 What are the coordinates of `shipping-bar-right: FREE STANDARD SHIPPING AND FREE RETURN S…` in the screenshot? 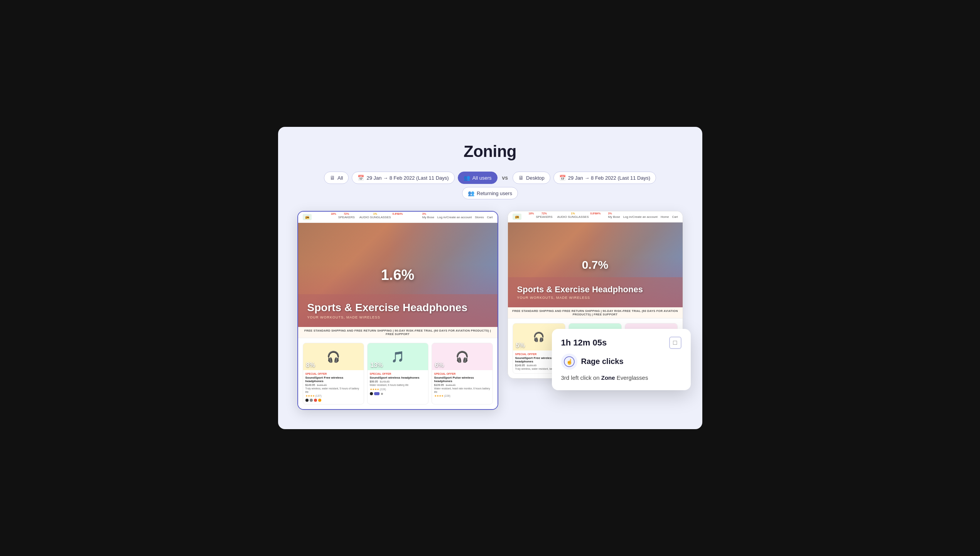 It's located at (595, 313).